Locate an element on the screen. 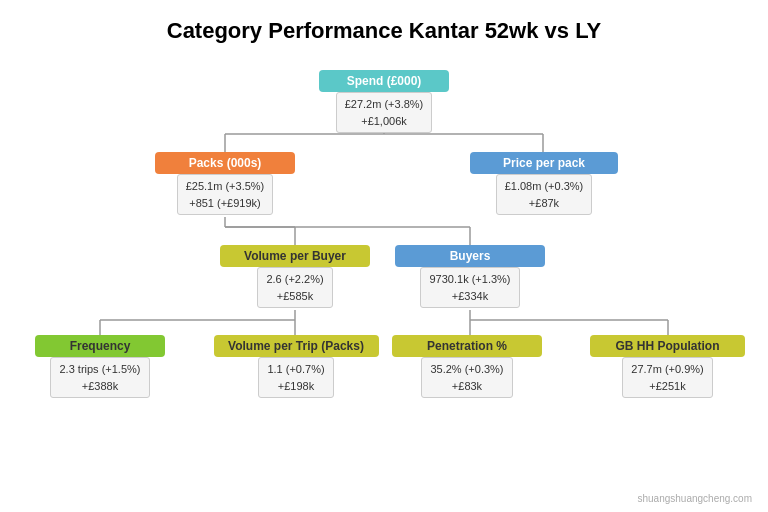  node-packs: Packs (000s) £25.1m (+3.5%) +851 (+£919k… is located at coordinates (225, 184).